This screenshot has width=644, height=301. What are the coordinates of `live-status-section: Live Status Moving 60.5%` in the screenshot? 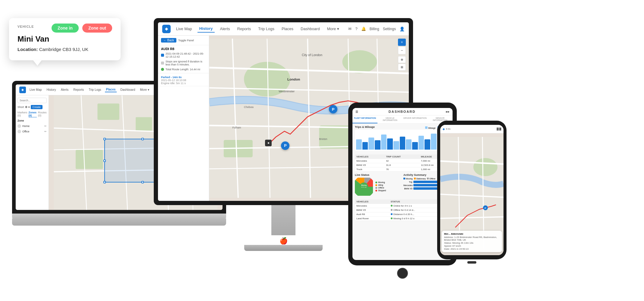 It's located at (378, 185).